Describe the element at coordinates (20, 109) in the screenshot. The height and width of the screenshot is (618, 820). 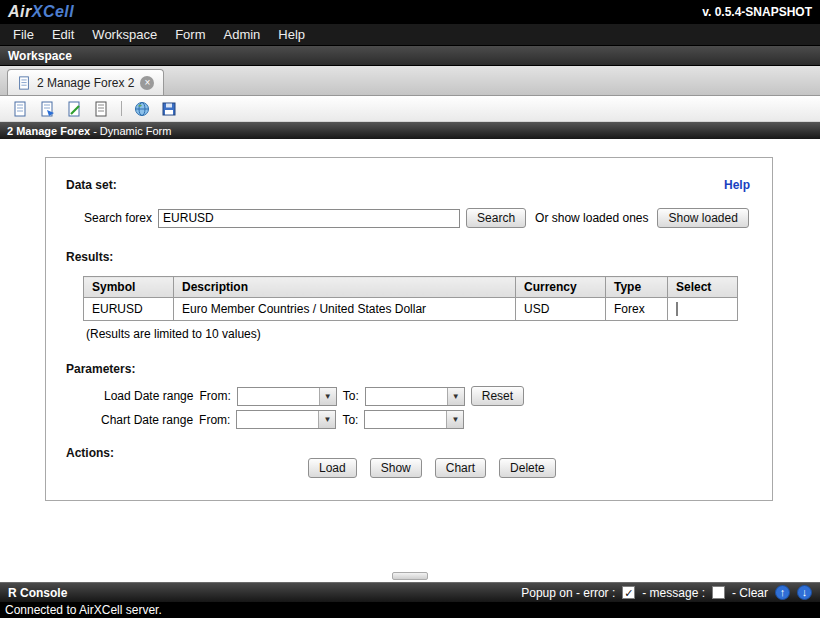
I see `form-icon` at that location.